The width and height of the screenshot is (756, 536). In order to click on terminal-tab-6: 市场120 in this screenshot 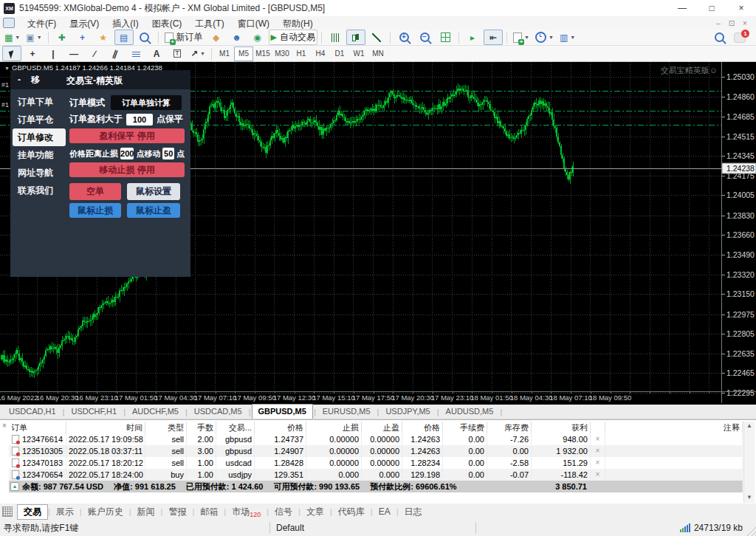, I will do `click(247, 512)`.